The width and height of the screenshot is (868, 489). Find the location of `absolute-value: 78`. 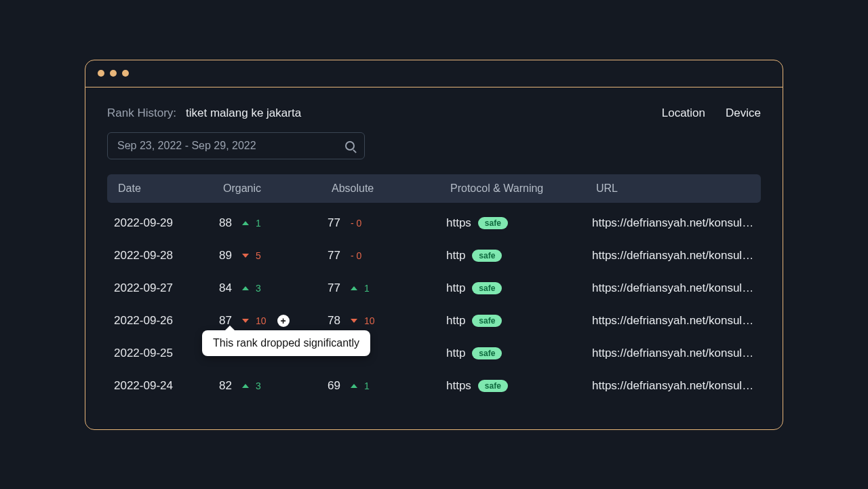

absolute-value: 78 is located at coordinates (336, 321).